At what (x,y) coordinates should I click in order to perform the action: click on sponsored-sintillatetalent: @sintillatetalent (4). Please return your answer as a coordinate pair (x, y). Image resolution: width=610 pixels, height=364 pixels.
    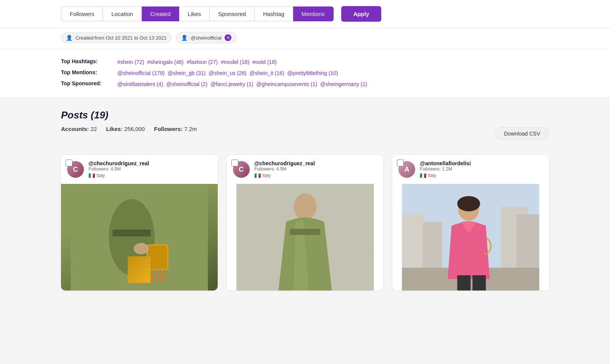
    Looking at the image, I should click on (140, 84).